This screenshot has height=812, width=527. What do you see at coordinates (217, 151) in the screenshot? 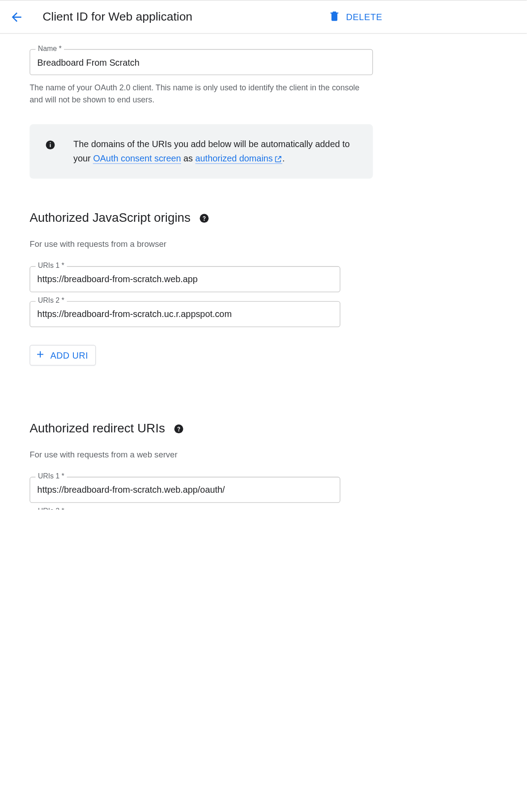
I see `info-text: The domains of the URIs you add below wi…` at bounding box center [217, 151].